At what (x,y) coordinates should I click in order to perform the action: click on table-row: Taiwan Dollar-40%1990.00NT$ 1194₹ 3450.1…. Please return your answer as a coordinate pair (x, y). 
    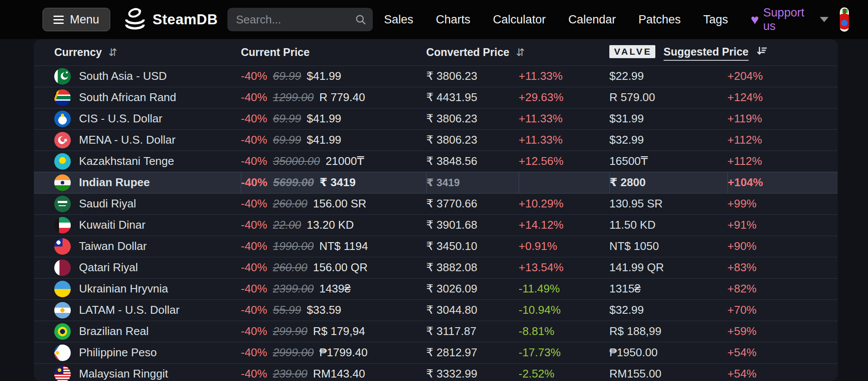
    Looking at the image, I should click on (436, 246).